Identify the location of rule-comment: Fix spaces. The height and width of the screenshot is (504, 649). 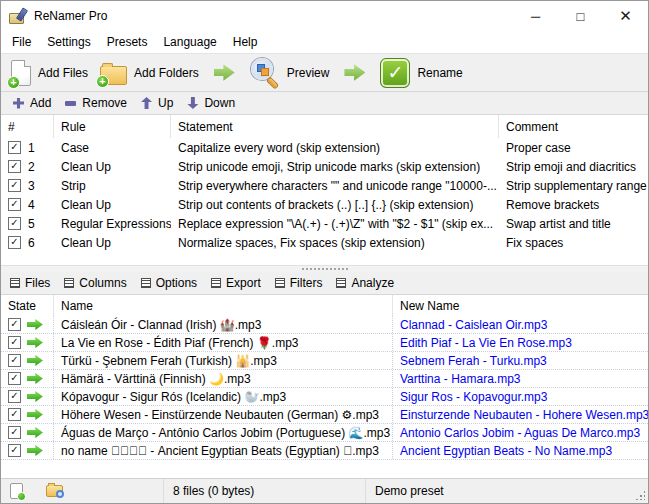
(574, 243).